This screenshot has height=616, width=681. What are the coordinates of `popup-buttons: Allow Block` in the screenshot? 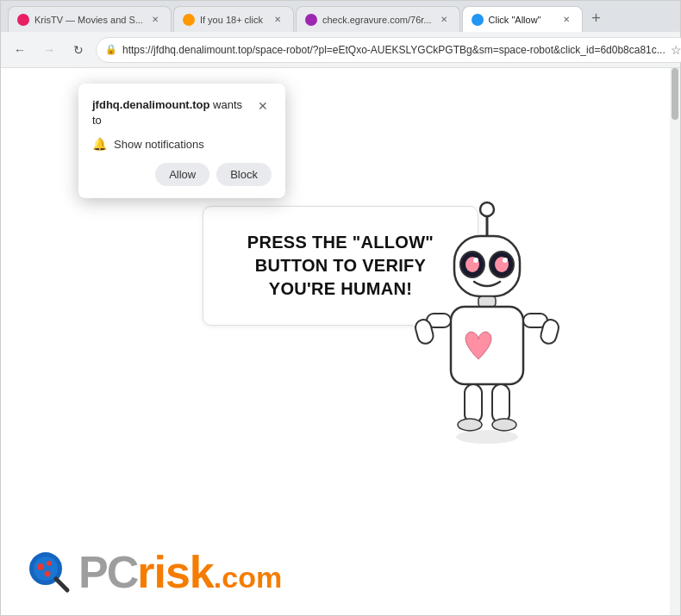 It's located at (182, 174).